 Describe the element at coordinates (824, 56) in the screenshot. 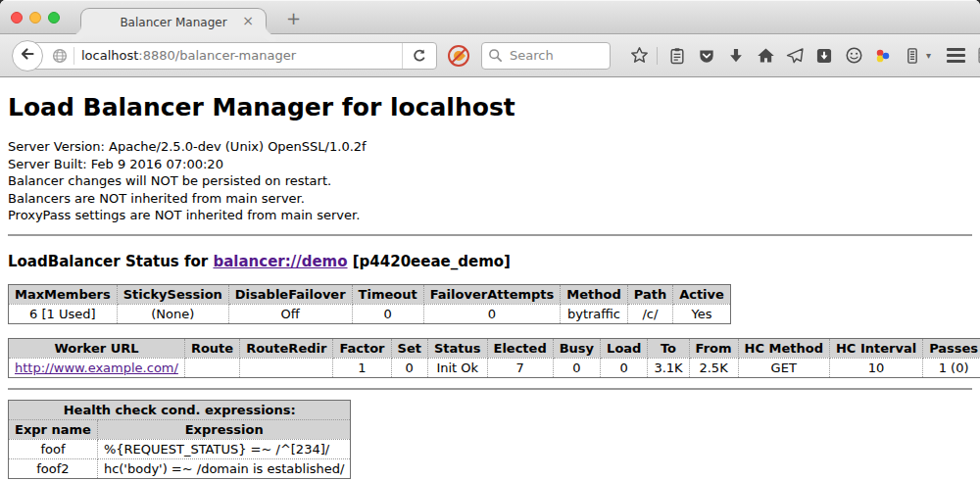

I see `download-panel-icon` at that location.